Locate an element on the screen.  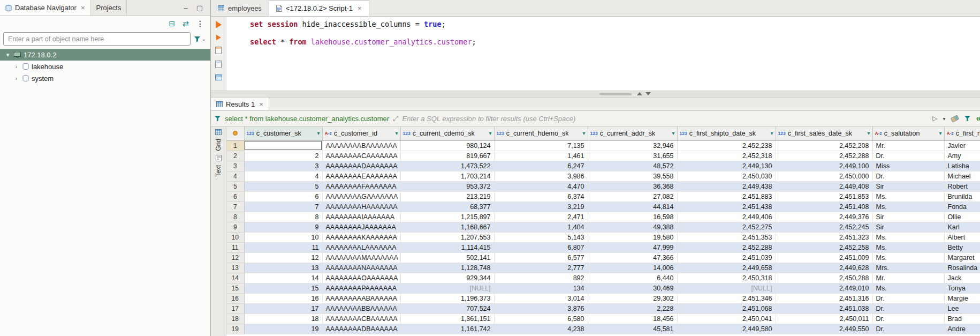
grid-cell: 14,006 is located at coordinates (633, 268).